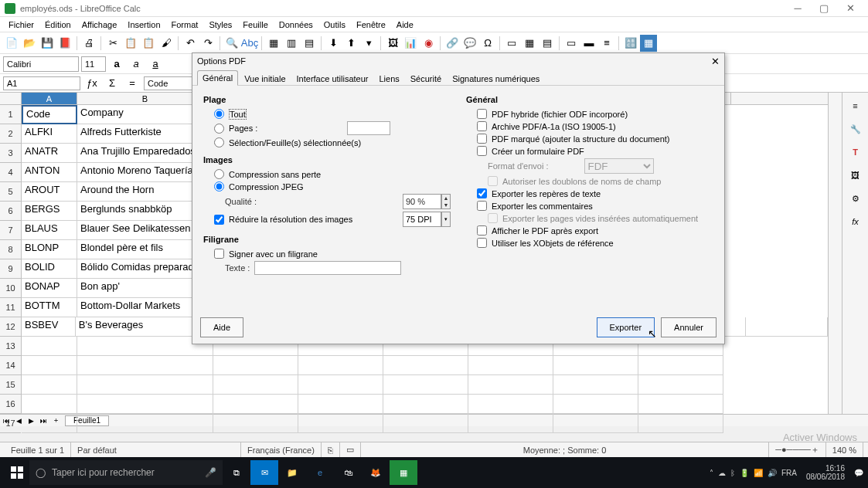 The image size is (868, 488). What do you see at coordinates (49, 289) in the screenshot?
I see `cell: BONAP` at bounding box center [49, 289].